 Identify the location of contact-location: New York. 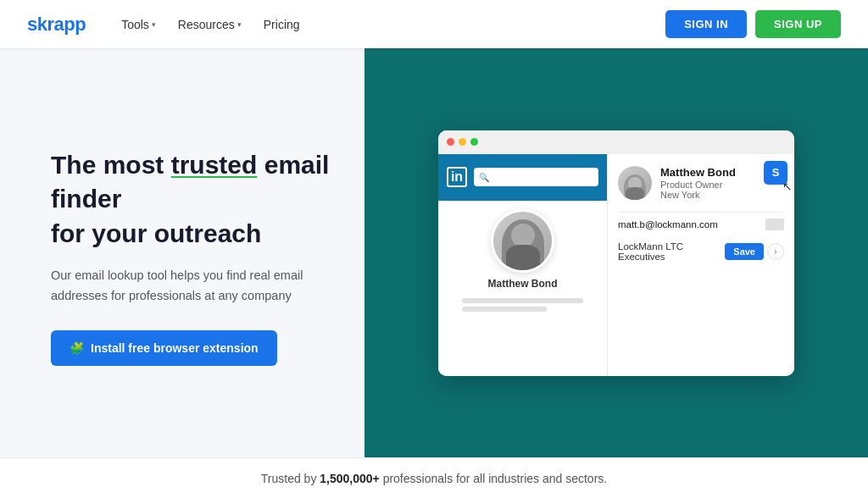
(722, 195).